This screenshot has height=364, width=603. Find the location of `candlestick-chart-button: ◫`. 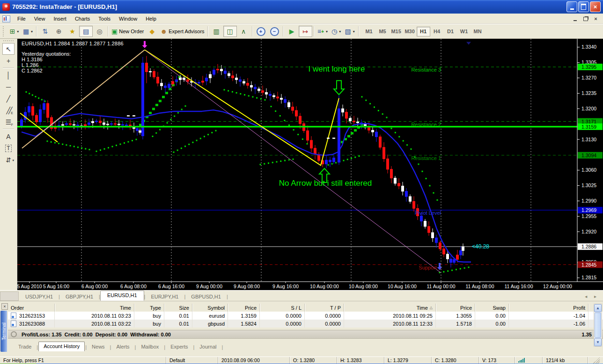

candlestick-chart-button: ◫ is located at coordinates (230, 31).